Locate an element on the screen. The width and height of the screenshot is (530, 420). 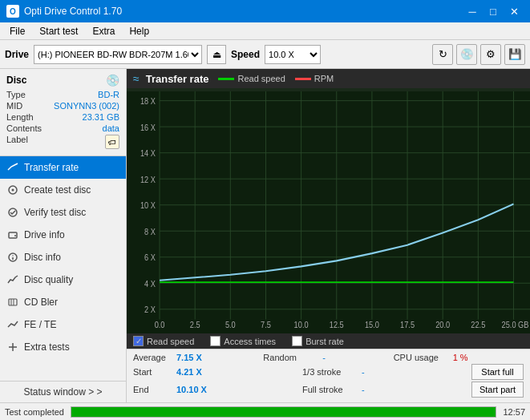
cpu-value: 1 % is located at coordinates (465, 357).